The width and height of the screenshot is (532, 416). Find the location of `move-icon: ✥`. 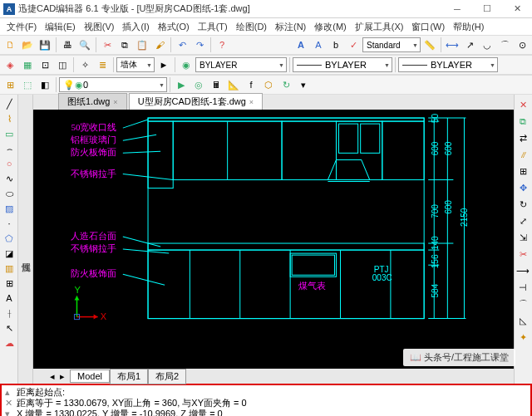

move-icon: ✥ is located at coordinates (523, 188).